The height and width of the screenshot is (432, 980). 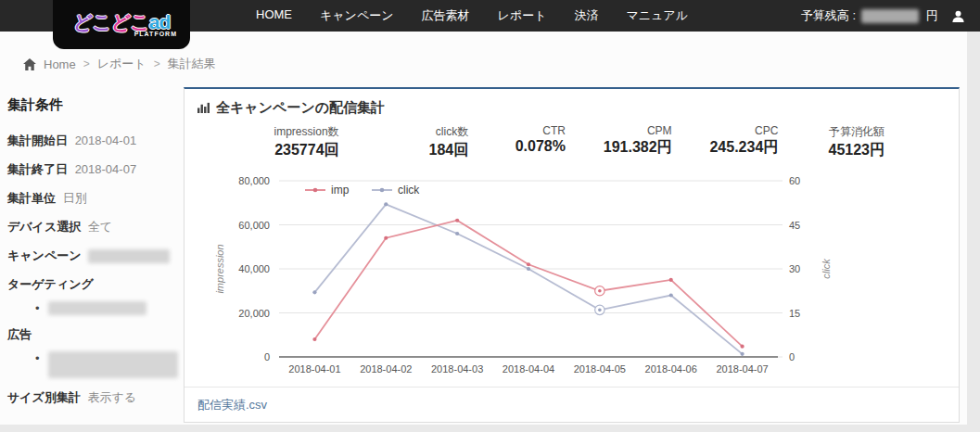 I want to click on budget-unit-label: 円, so click(x=933, y=16).